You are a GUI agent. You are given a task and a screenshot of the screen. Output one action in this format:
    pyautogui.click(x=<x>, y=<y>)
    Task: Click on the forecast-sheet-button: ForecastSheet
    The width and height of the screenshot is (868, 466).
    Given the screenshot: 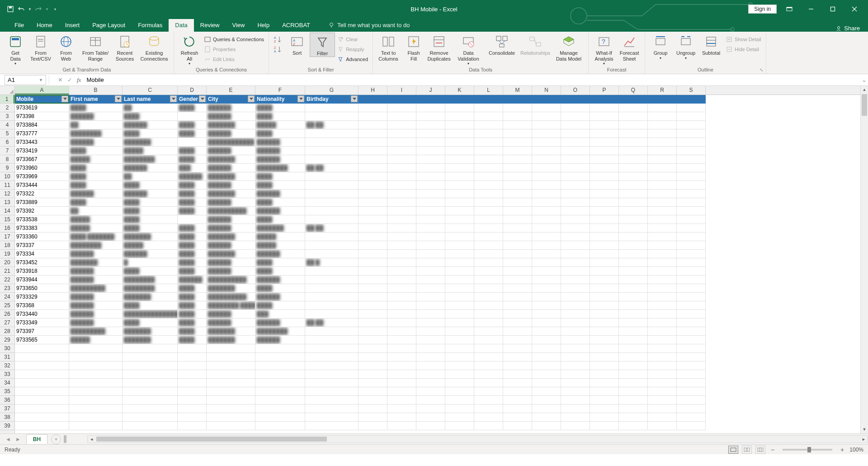 What is the action you would take?
    pyautogui.click(x=629, y=47)
    